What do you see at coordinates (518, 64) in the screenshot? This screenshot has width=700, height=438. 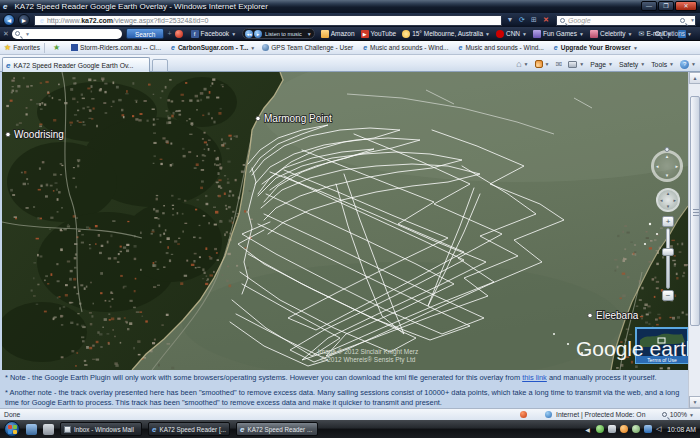 I see `home-icon: ⌂` at bounding box center [518, 64].